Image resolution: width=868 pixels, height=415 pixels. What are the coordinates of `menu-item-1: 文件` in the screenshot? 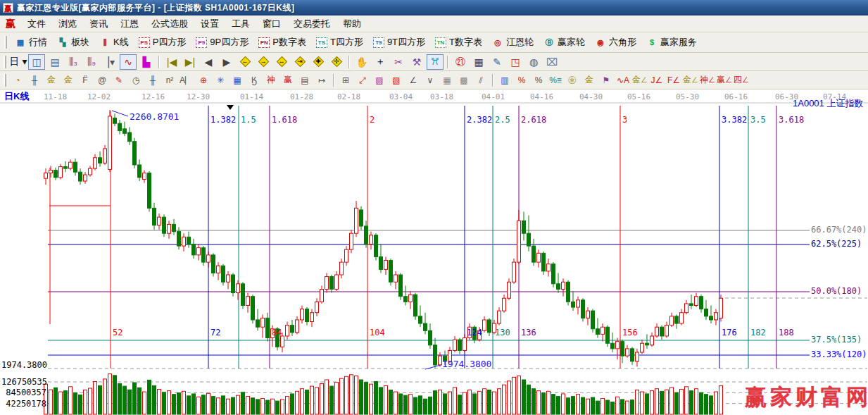 It's located at (37, 24).